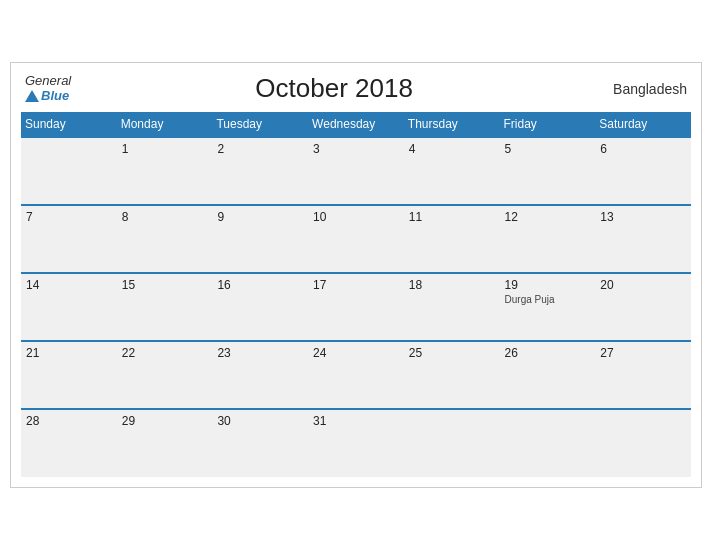  What do you see at coordinates (452, 171) in the screenshot?
I see `table-row: 4` at bounding box center [452, 171].